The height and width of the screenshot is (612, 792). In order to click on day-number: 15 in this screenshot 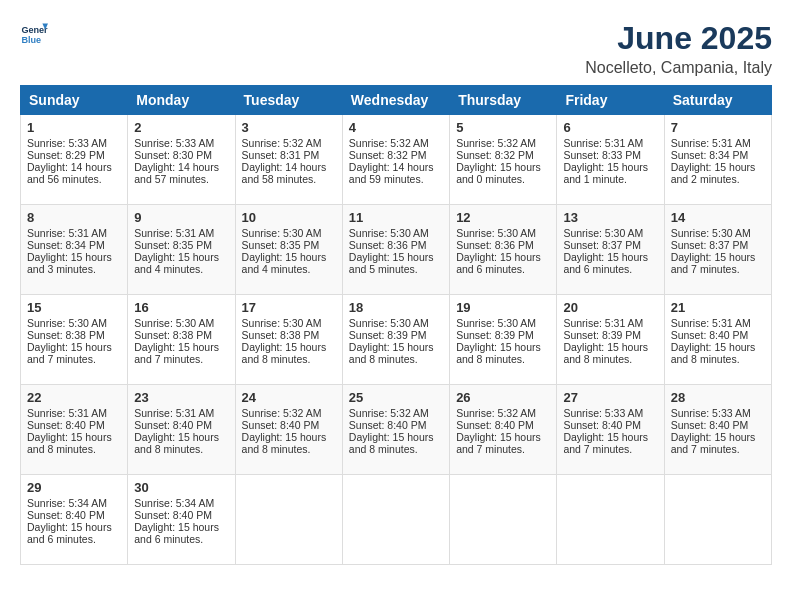, I will do `click(74, 308)`.